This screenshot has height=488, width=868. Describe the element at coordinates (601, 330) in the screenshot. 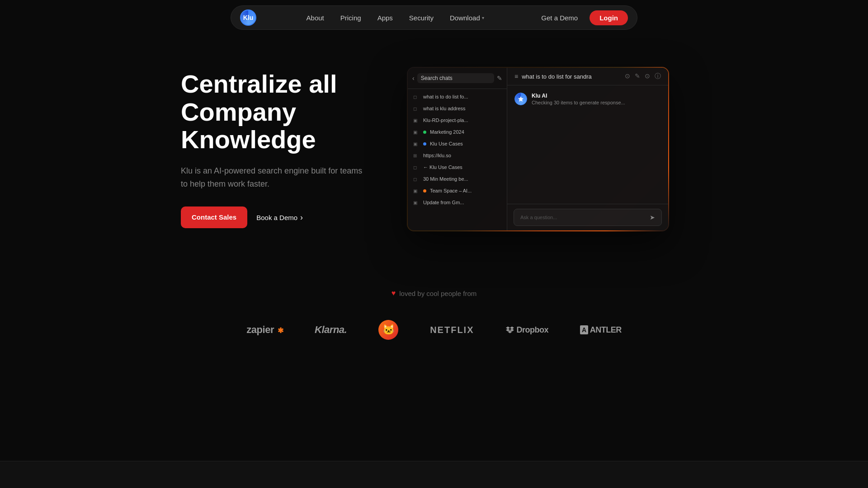

I see `brand-antler: A ANTLER` at that location.